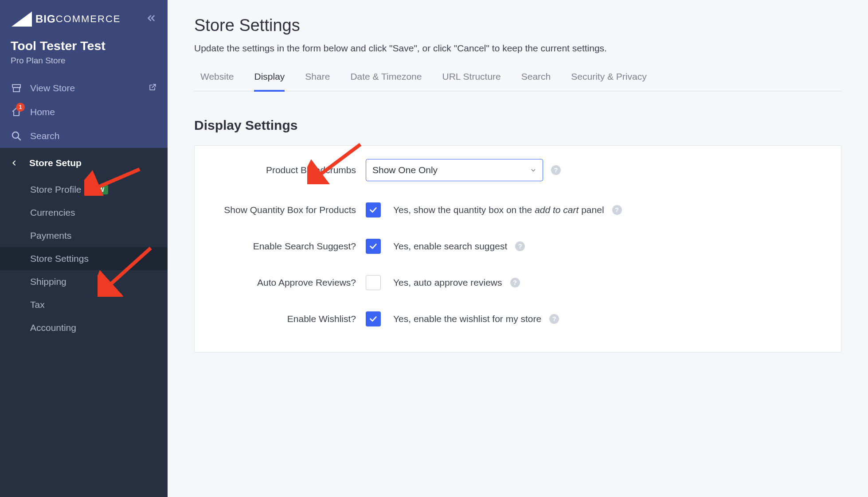  What do you see at coordinates (373, 319) in the screenshot?
I see `wishlist-checkbox` at bounding box center [373, 319].